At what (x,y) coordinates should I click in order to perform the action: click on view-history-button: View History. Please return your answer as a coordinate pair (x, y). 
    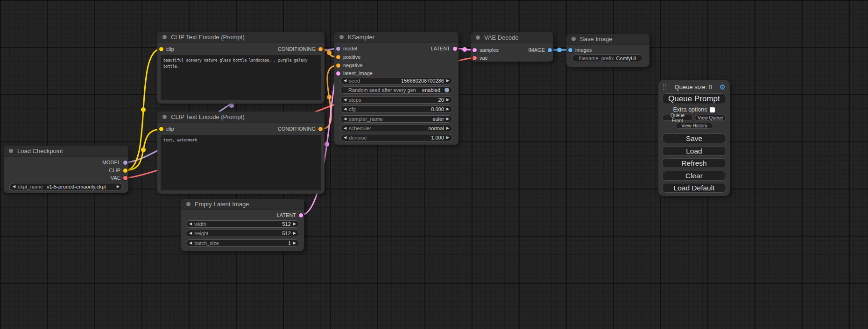
    Looking at the image, I should click on (694, 126).